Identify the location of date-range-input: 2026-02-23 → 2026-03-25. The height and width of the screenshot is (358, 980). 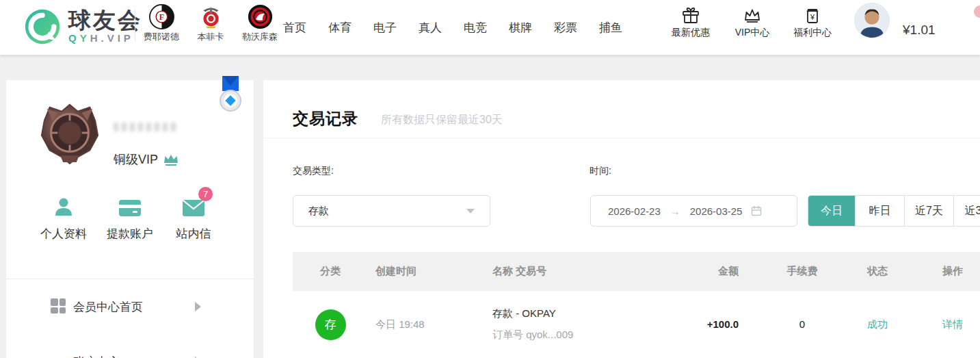
(693, 211).